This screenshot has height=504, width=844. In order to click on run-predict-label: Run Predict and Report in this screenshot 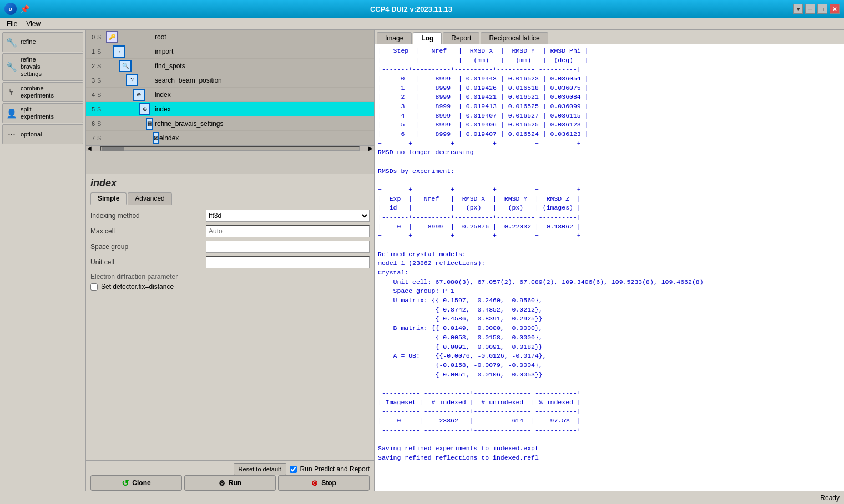, I will do `click(335, 469)`.